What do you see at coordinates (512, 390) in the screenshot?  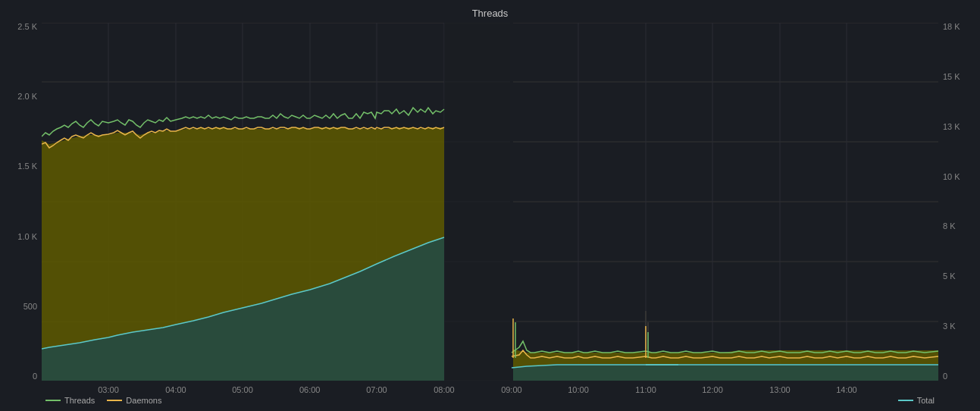 I see `x-label-0900: 09:00` at bounding box center [512, 390].